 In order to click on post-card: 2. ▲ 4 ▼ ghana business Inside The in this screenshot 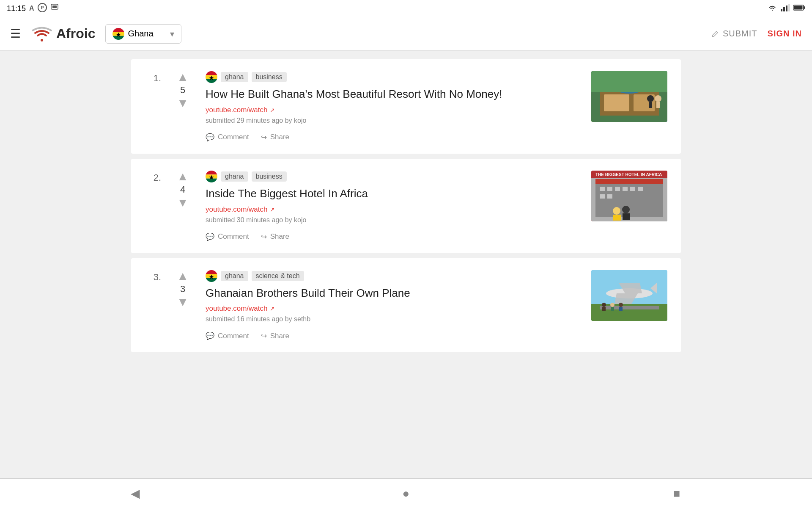, I will do `click(406, 206)`.